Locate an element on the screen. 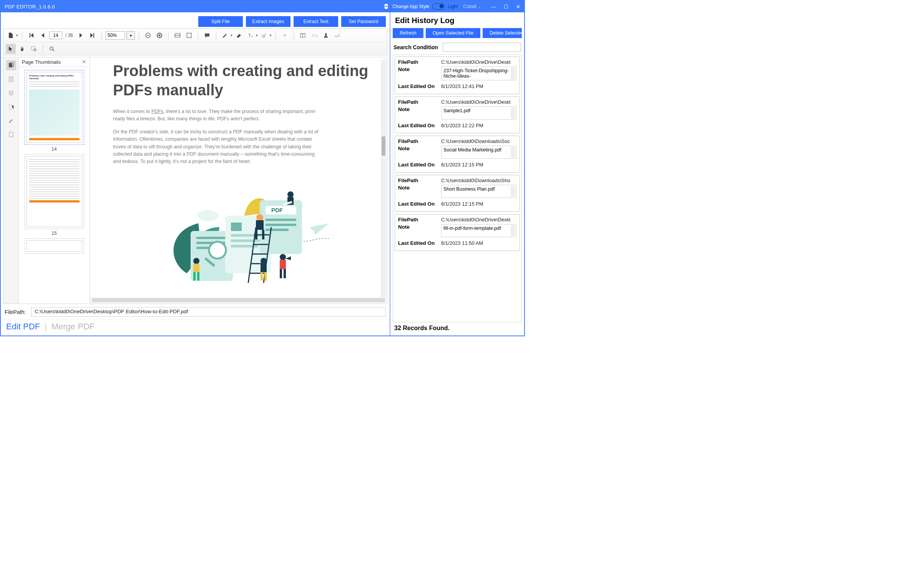  document-paragraph: On the PDF creator's side, it can be tri… is located at coordinates (217, 147).